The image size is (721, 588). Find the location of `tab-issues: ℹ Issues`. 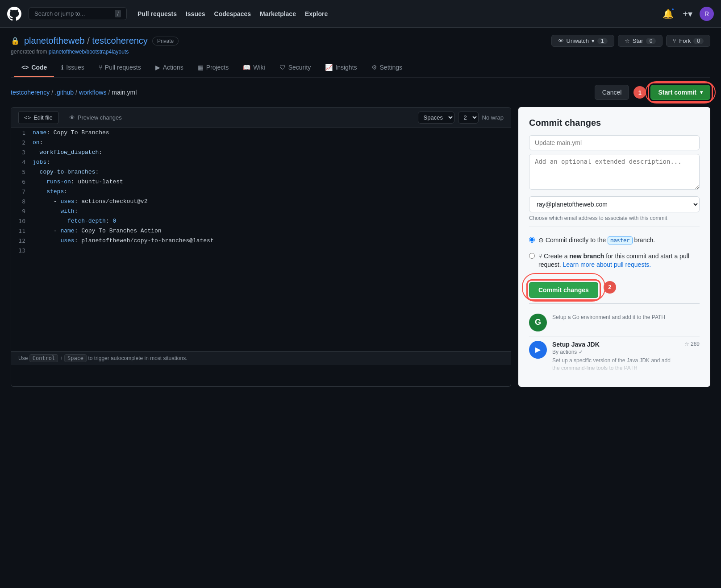

tab-issues: ℹ Issues is located at coordinates (72, 68).